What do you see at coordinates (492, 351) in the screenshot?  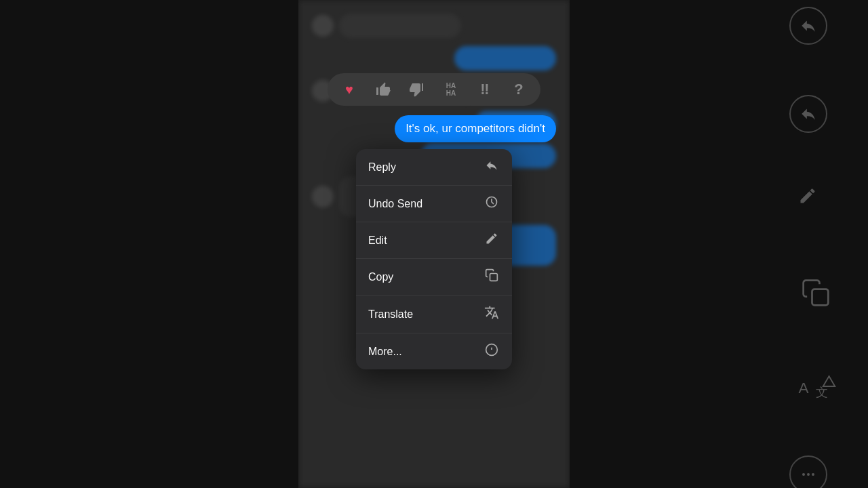 I see `more-icon` at bounding box center [492, 351].